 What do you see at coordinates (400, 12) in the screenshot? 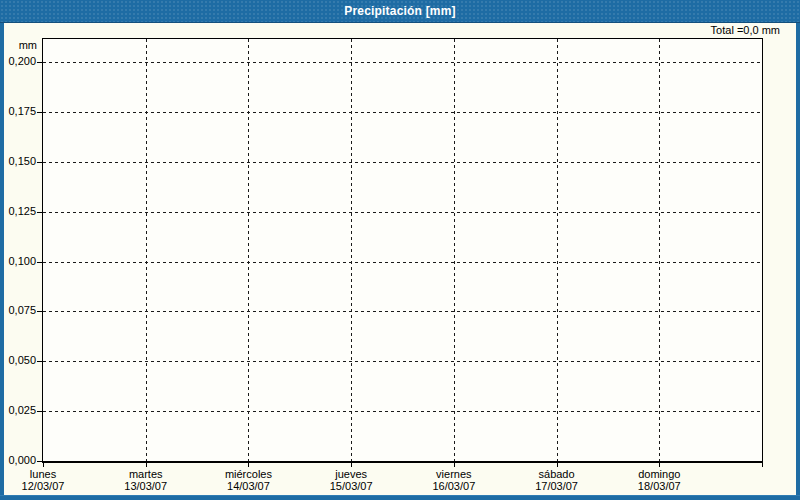
I see `chart-title-bar: Precipitación [mm]` at bounding box center [400, 12].